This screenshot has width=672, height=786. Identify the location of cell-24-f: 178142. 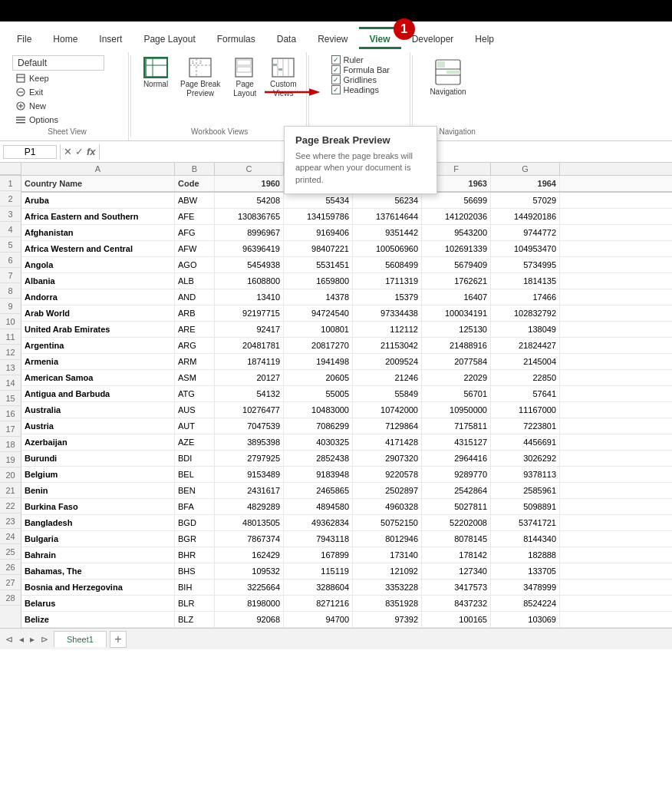
(456, 555).